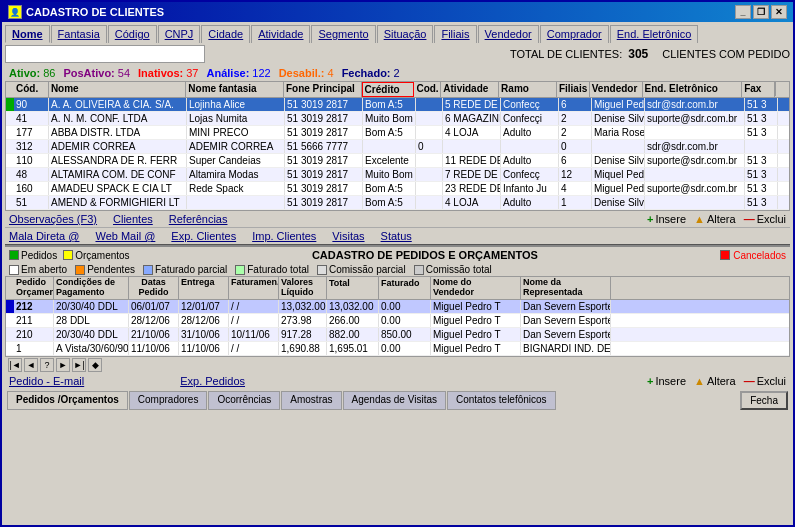 The image size is (795, 527). What do you see at coordinates (743, 12) in the screenshot?
I see `minimize-button: _` at bounding box center [743, 12].